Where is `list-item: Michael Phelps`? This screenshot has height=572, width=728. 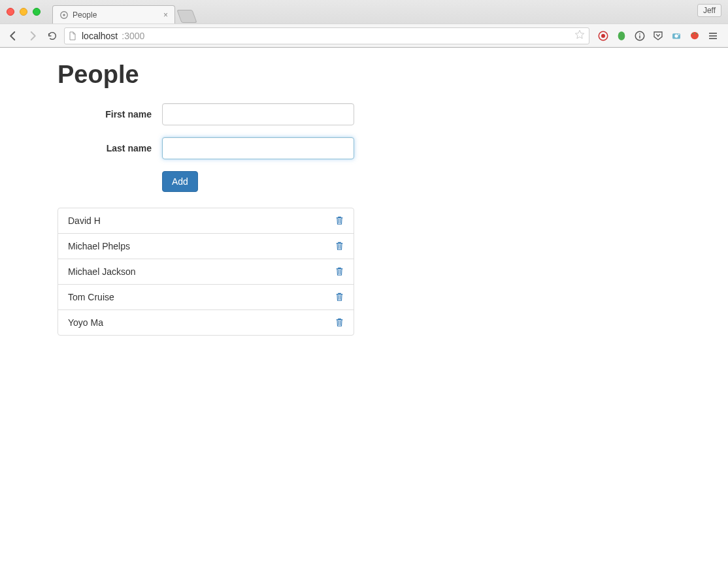 list-item: Michael Phelps is located at coordinates (206, 247).